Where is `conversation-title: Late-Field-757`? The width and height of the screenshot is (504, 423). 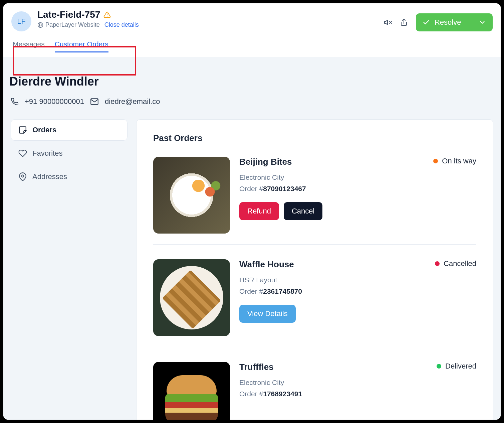 conversation-title: Late-Field-757 is located at coordinates (69, 15).